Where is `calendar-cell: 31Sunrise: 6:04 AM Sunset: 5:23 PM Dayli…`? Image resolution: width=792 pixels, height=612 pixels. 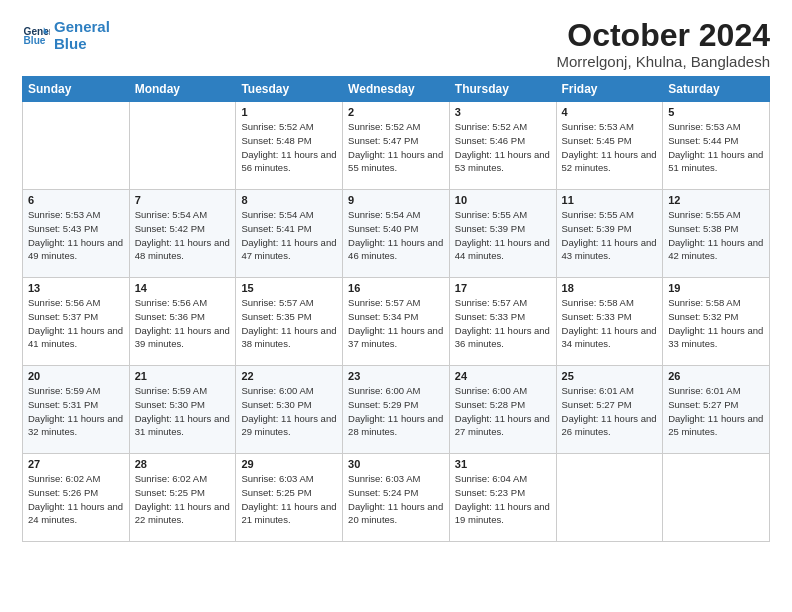
calendar-cell: 31Sunrise: 6:04 AM Sunset: 5:23 PM Dayli… is located at coordinates (502, 498).